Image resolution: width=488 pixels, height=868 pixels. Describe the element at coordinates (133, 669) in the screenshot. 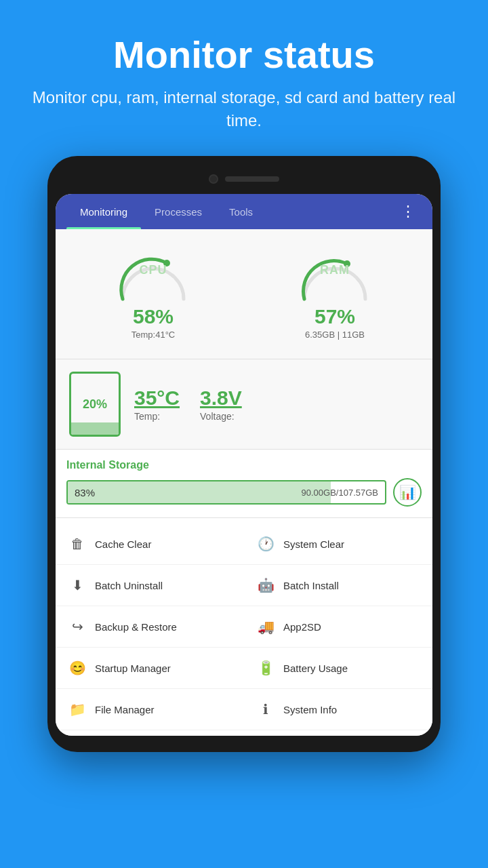

I see `startup-manager-label: Startup Manager` at that location.